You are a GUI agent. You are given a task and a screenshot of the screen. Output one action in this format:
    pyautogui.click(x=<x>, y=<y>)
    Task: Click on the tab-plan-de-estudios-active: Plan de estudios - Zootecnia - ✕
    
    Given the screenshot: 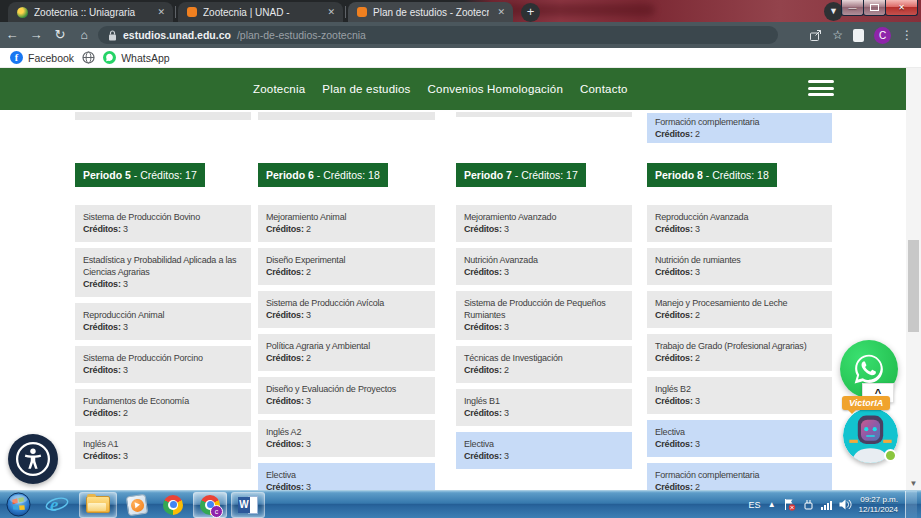 What is the action you would take?
    pyautogui.click(x=430, y=12)
    